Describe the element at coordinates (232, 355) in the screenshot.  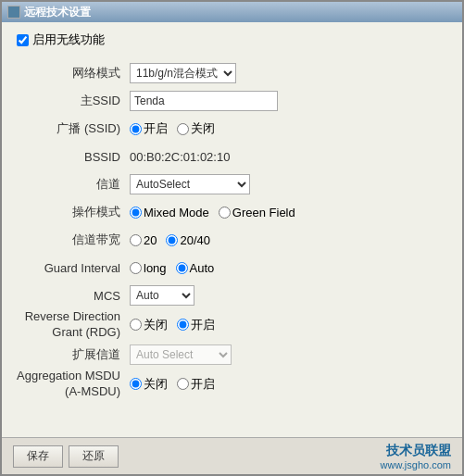
I see `ext-channel-row: 扩展信道 Auto Select` at that location.